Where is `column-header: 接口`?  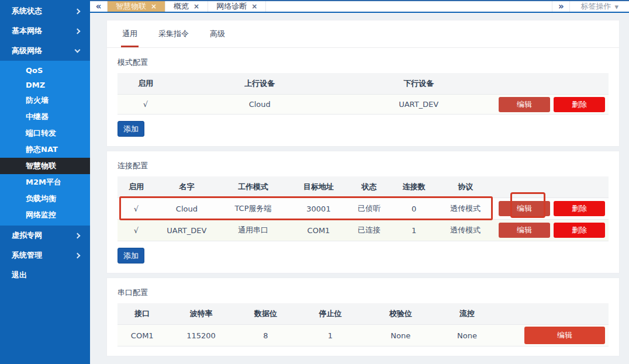
column-header: 接口 is located at coordinates (143, 314).